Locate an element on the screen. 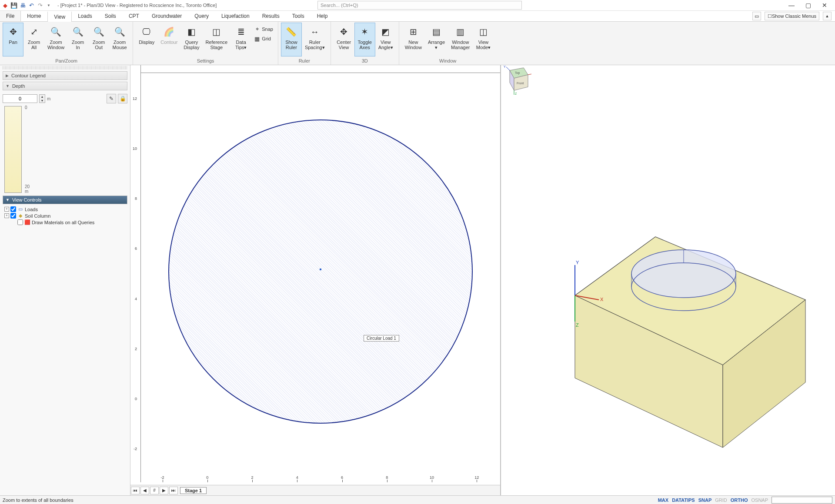 Image resolution: width=835 pixels, height=504 pixels. view-controls-tree: +▭Loads +◆Soil Column 🟥Draw Materials on… is located at coordinates (65, 216).